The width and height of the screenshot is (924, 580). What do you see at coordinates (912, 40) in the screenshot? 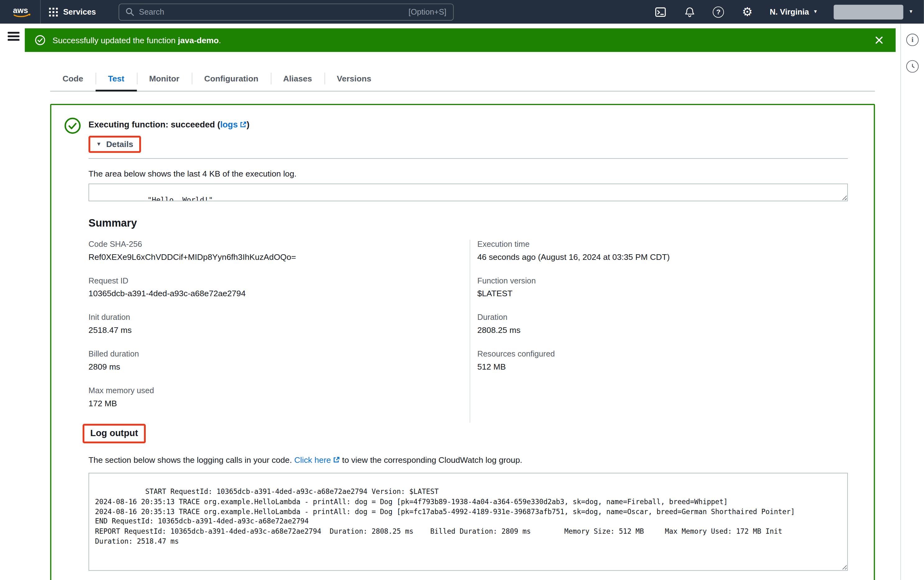
I see `info-panel-button: i` at bounding box center [912, 40].